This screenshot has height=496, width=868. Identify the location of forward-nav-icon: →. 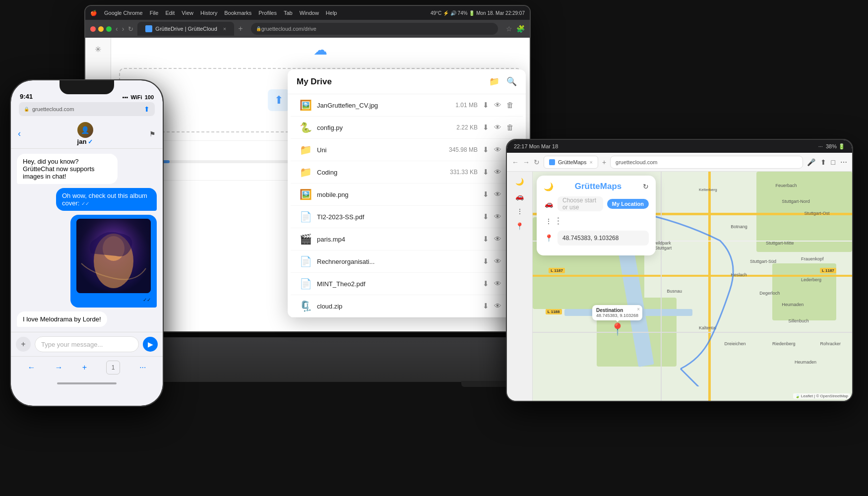
(59, 368).